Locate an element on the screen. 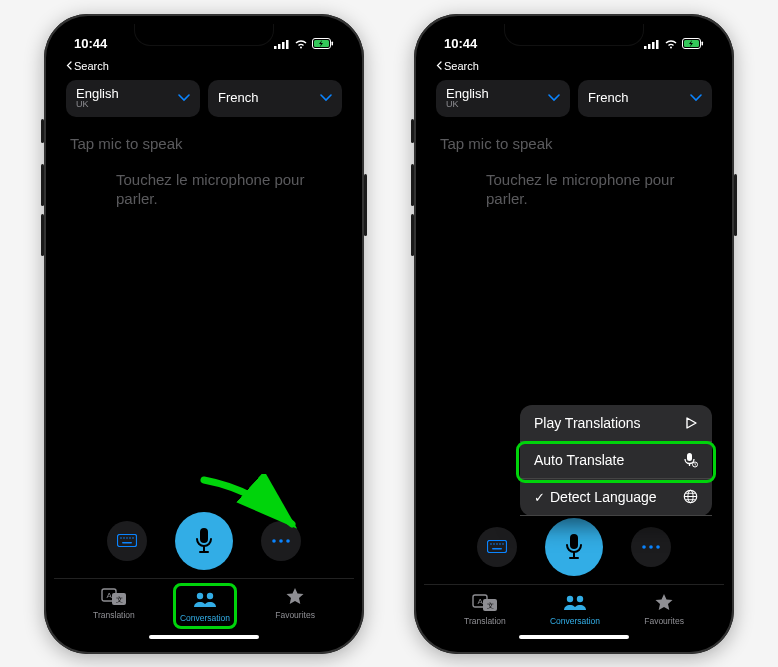 Image resolution: width=778 pixels, height=667 pixels. check-icon: ✓ is located at coordinates (540, 498).